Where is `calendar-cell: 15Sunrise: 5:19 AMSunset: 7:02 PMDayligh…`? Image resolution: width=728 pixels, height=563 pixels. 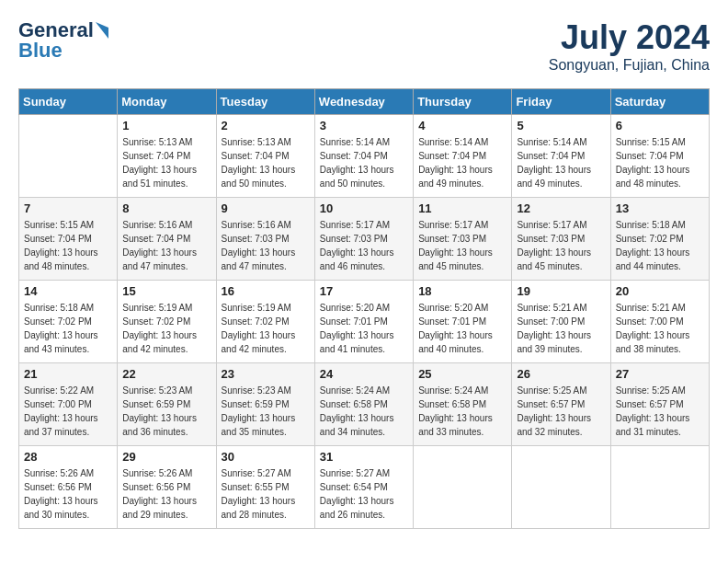
calendar-cell: 15Sunrise: 5:19 AMSunset: 7:02 PMDayligh… is located at coordinates (167, 322).